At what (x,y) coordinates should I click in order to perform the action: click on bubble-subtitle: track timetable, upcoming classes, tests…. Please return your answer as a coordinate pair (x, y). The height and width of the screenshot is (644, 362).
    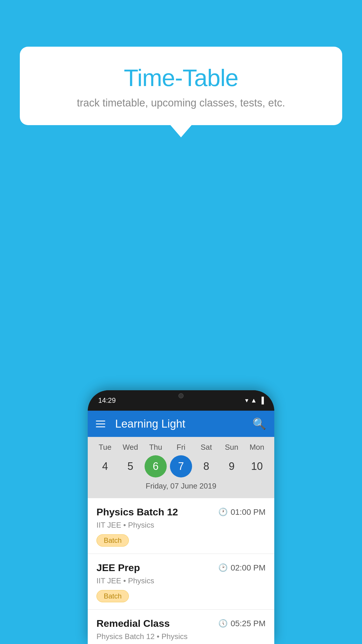
    Looking at the image, I should click on (181, 103).